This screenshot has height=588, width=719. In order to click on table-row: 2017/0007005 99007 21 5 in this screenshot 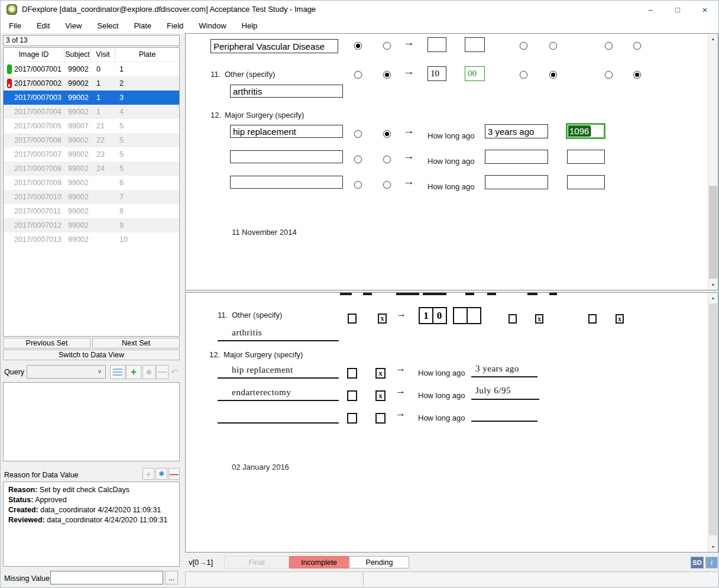, I will do `click(91, 126)`.